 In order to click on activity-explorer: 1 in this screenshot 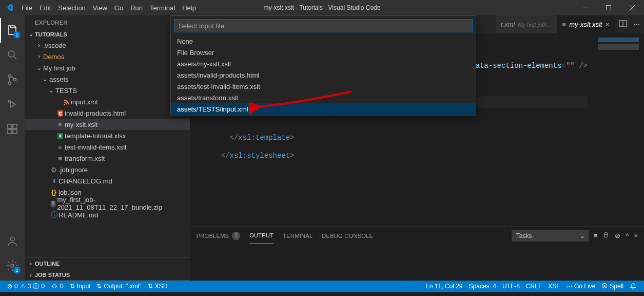, I will do `click(12, 30)`.